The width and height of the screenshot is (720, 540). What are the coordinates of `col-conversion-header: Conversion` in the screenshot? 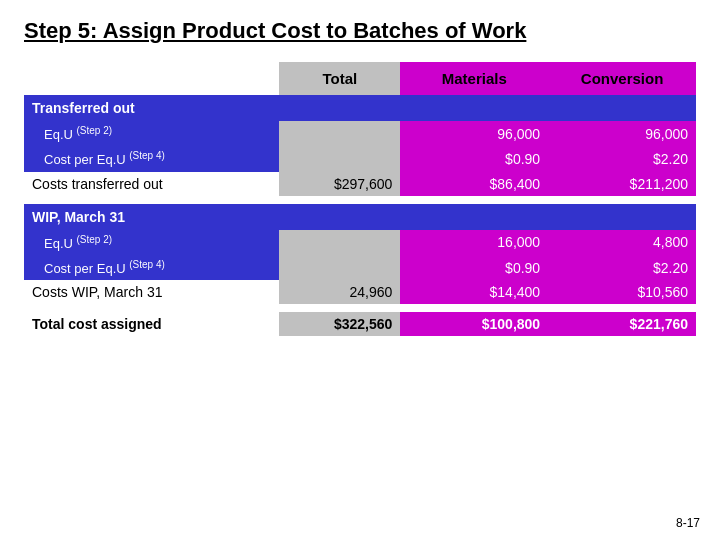 It's located at (622, 78).